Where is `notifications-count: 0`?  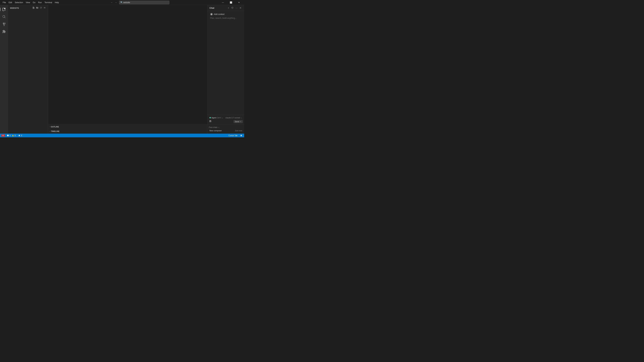
notifications-count: 0 is located at coordinates (22, 136).